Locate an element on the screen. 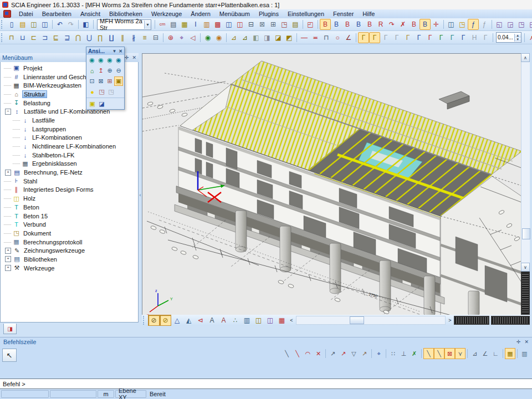 This screenshot has width=532, height=399. menu-hilfe: Hilfe is located at coordinates (369, 14).